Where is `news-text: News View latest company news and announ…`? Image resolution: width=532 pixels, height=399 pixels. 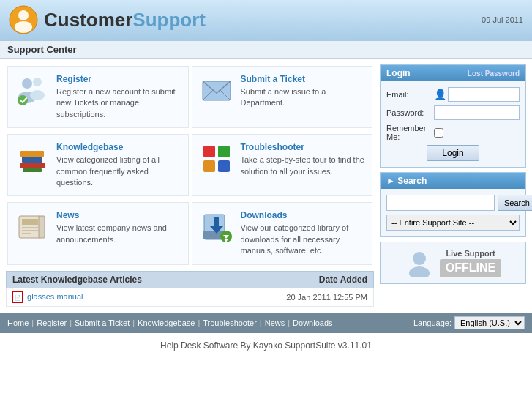
news-text: News View latest company news and announ… is located at coordinates (119, 228).